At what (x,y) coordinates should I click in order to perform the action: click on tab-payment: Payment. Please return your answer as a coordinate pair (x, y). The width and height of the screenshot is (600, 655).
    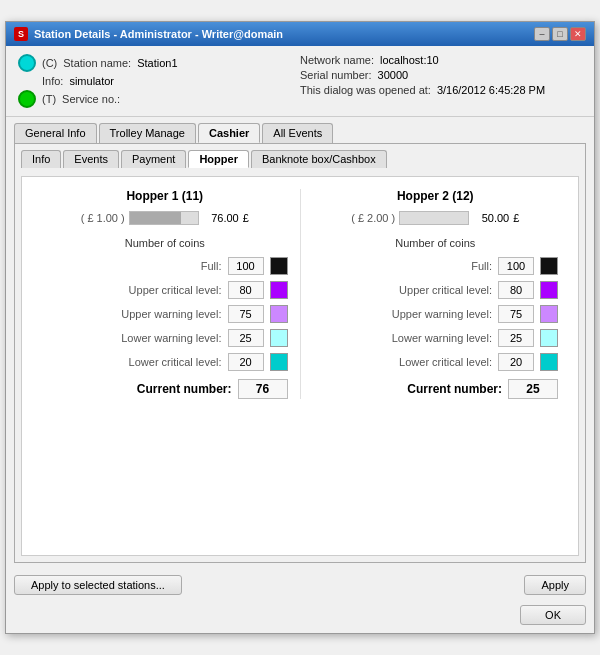
    Looking at the image, I should click on (154, 159).